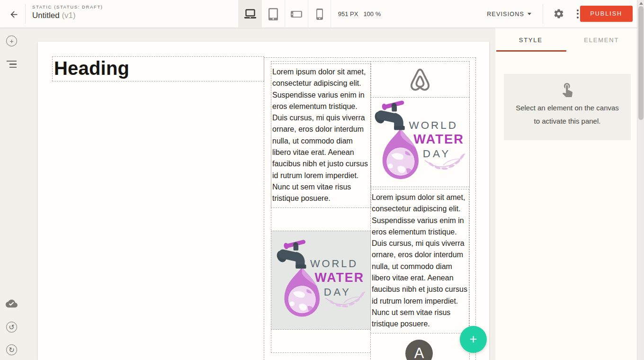 The image size is (644, 360). What do you see at coordinates (11, 41) in the screenshot?
I see `add-element-button: +` at bounding box center [11, 41].